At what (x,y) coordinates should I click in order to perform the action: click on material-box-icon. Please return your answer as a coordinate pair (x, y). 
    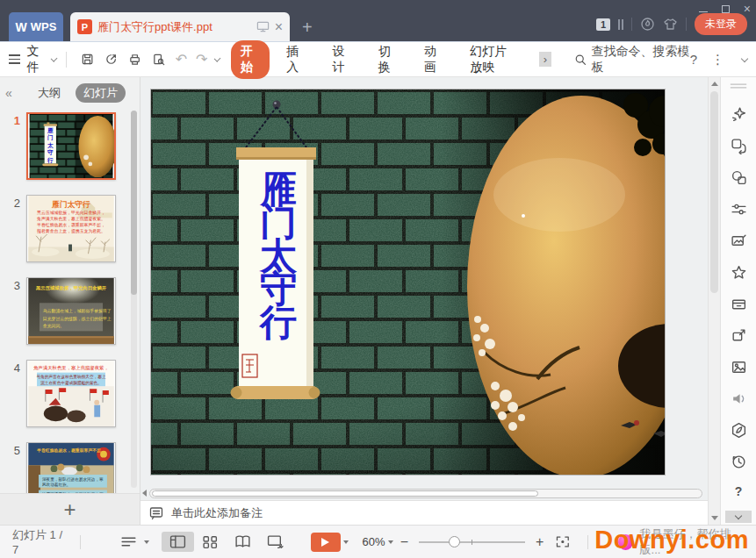
    Looking at the image, I should click on (739, 304).